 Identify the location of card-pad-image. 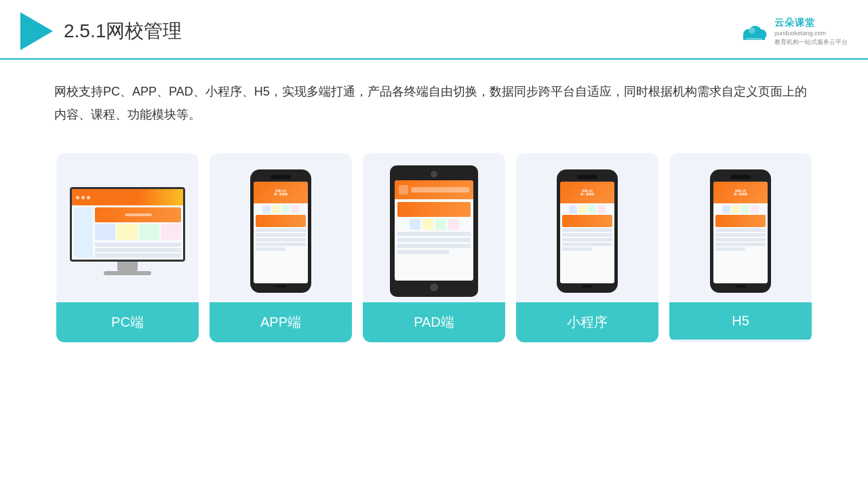
(434, 228).